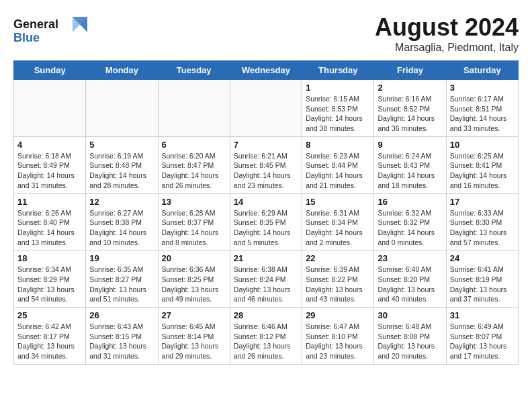 Image resolution: width=532 pixels, height=411 pixels. Describe the element at coordinates (194, 228) in the screenshot. I see `day-info: Sunrise: 6:28 AMSunset: 8:37 PMDaylight:…` at that location.